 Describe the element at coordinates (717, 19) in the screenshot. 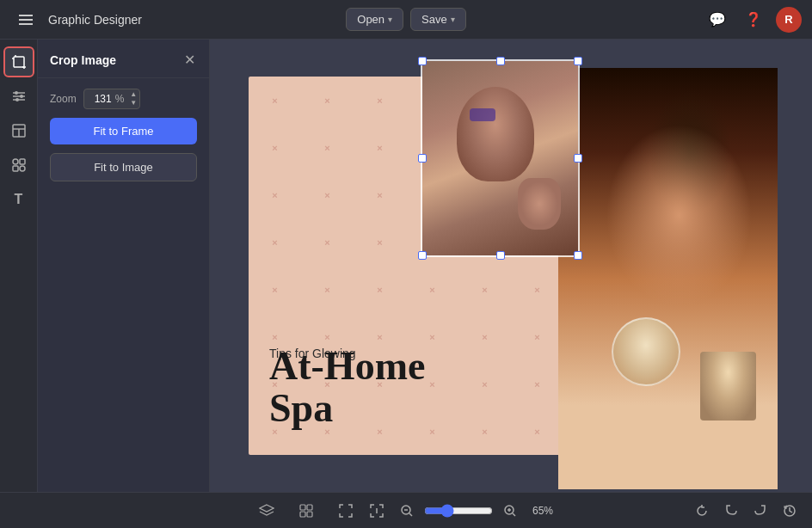

I see `chat-icon-button: 💬` at that location.